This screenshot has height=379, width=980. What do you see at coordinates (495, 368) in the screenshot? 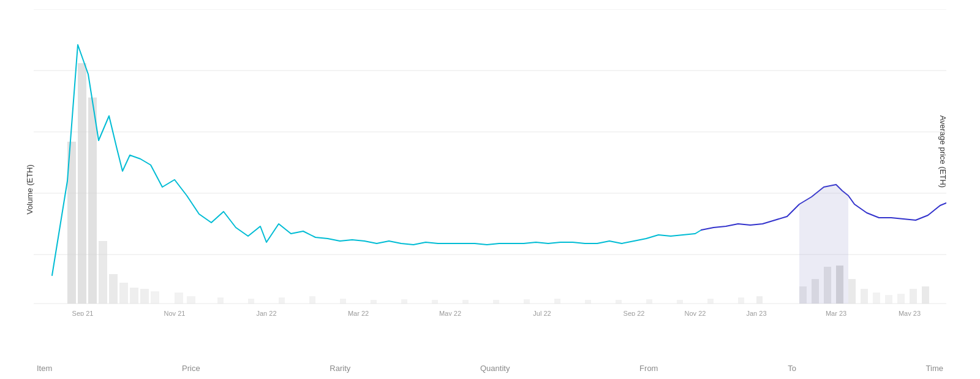
I see `filter-quantity: Quantity` at bounding box center [495, 368].